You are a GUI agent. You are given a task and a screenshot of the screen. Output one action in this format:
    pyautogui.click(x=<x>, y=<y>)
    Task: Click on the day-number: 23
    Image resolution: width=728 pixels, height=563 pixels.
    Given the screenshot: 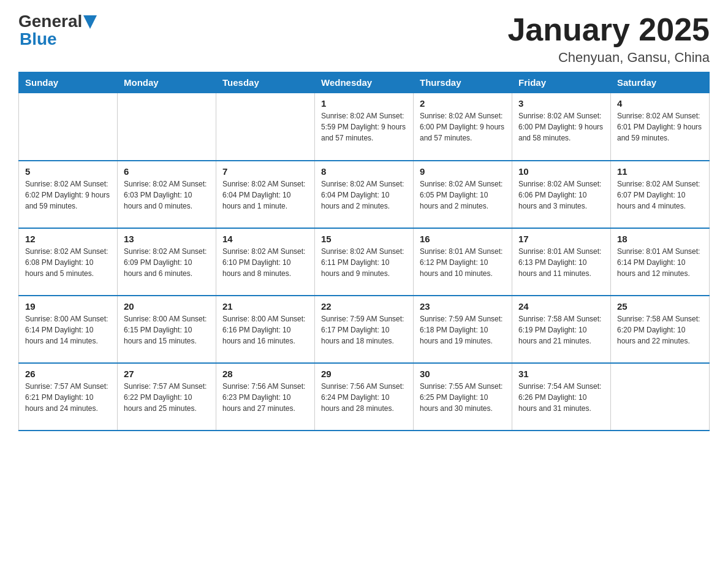 What is the action you would take?
    pyautogui.click(x=463, y=307)
    